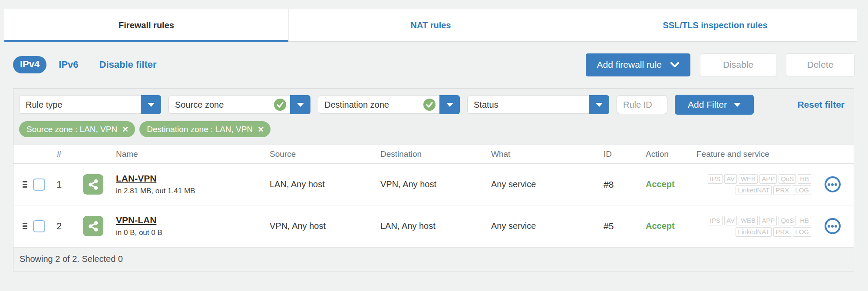  Describe the element at coordinates (433, 226) in the screenshot. I see `table-row: 2 VPN-LAN in 0 B, out 0 B VPN, Any host …` at that location.